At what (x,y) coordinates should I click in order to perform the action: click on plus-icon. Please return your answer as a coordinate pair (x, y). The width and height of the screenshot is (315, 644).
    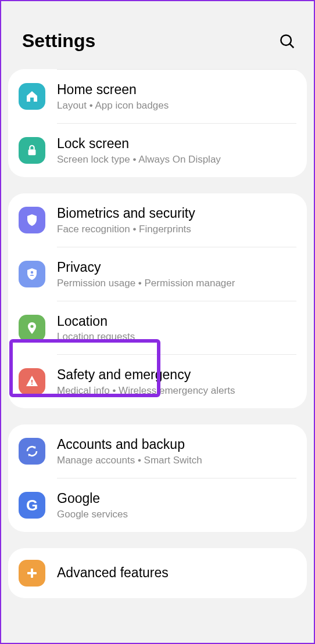
    Looking at the image, I should click on (32, 573).